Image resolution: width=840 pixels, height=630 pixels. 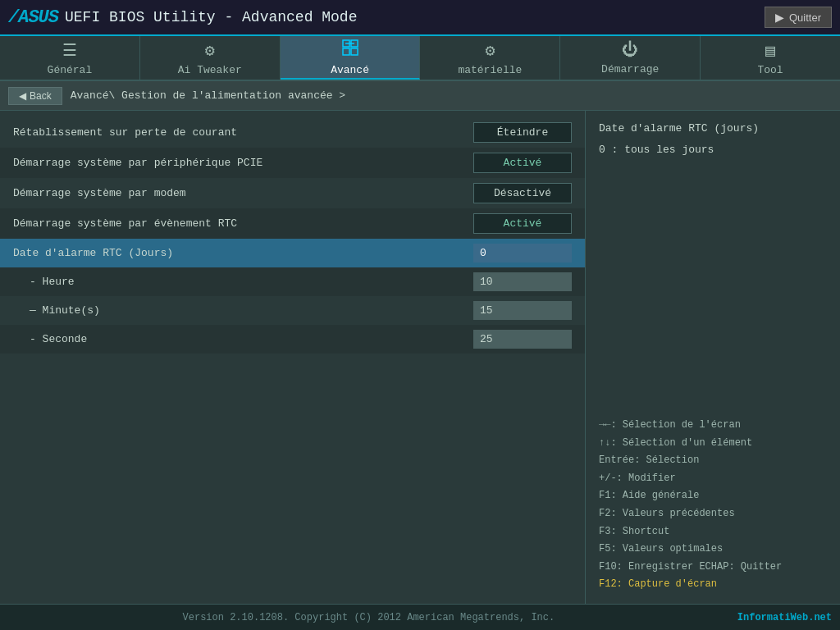 I want to click on setting-btn-0: Éteindre, so click(x=523, y=133).